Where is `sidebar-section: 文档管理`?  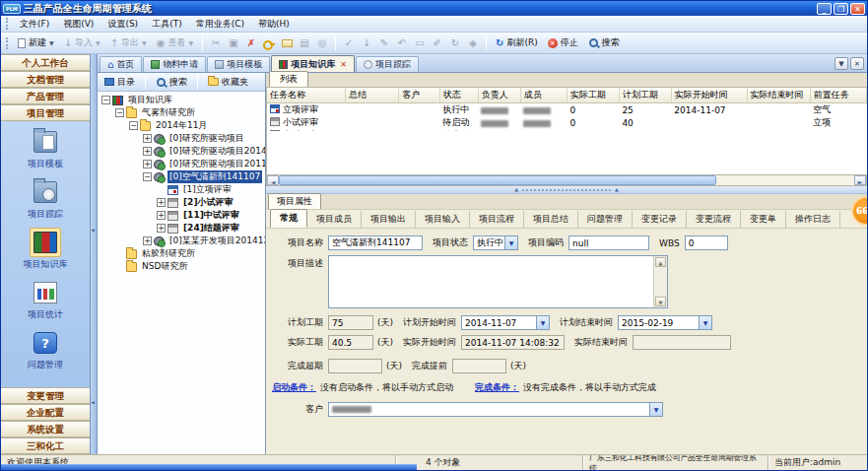 sidebar-section: 文档管理 is located at coordinates (45, 79).